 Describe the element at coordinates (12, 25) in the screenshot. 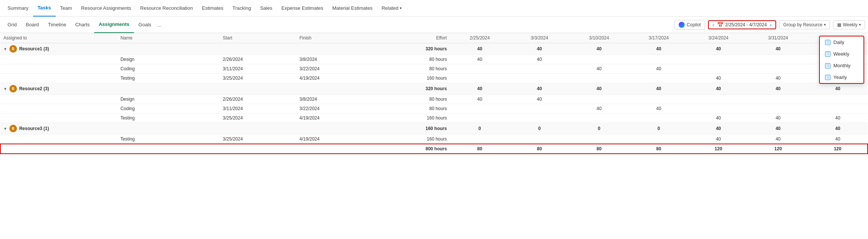

I see `subnav-grid: Grid` at that location.